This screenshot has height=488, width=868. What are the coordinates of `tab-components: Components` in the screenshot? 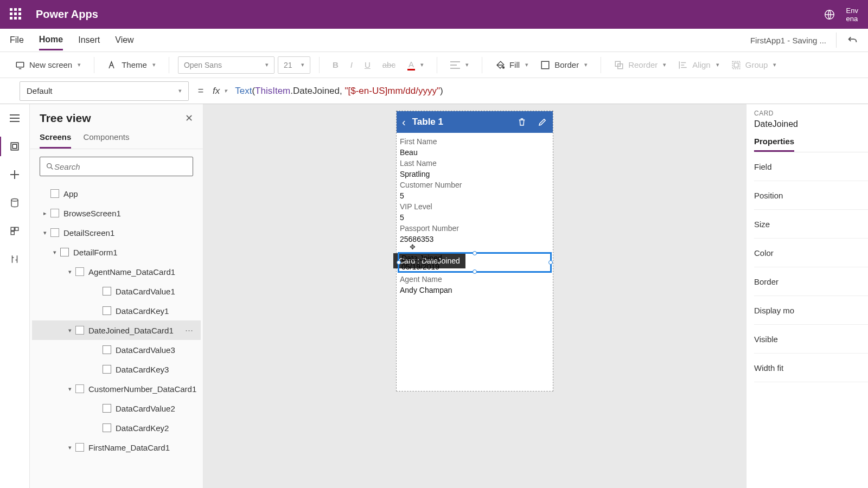 It's located at (106, 140).